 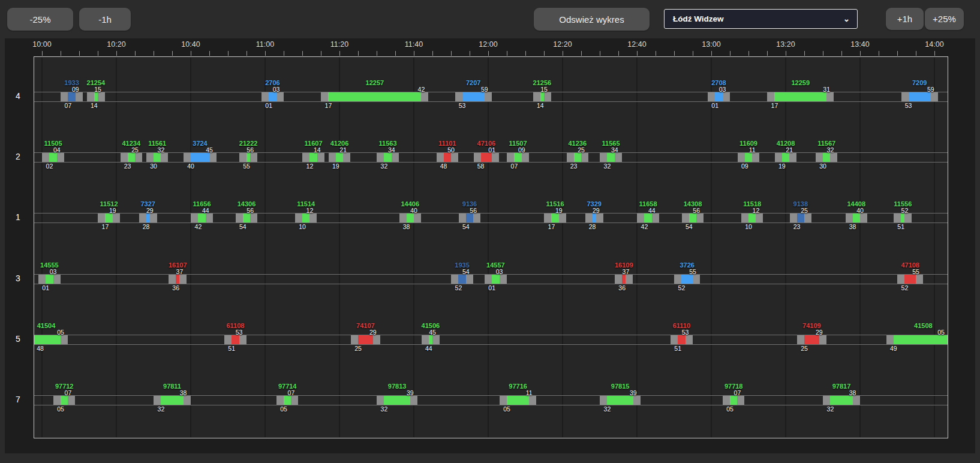 What do you see at coordinates (909, 106) in the screenshot?
I see `arrival-minute-label: 53` at bounding box center [909, 106].